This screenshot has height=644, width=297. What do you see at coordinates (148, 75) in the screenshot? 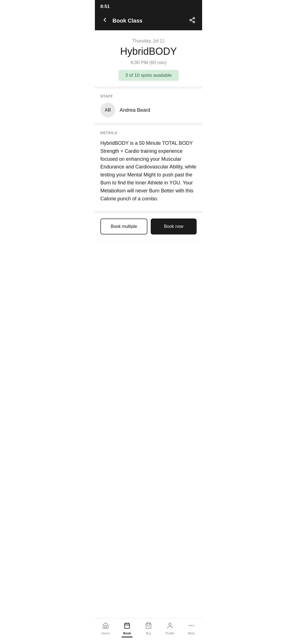
I see `spots-badge: 3 of 10 spots available` at bounding box center [148, 75].